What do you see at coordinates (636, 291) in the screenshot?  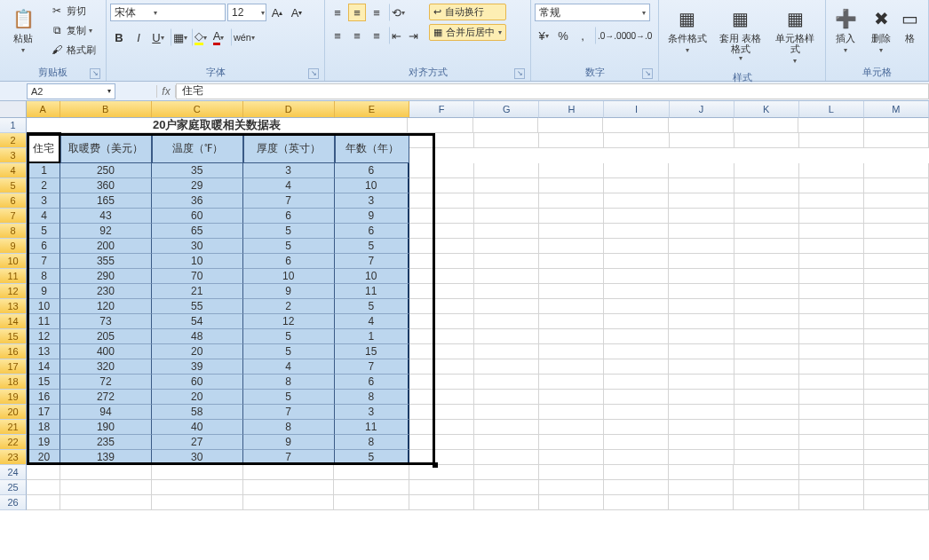 I see `cell-I12` at bounding box center [636, 291].